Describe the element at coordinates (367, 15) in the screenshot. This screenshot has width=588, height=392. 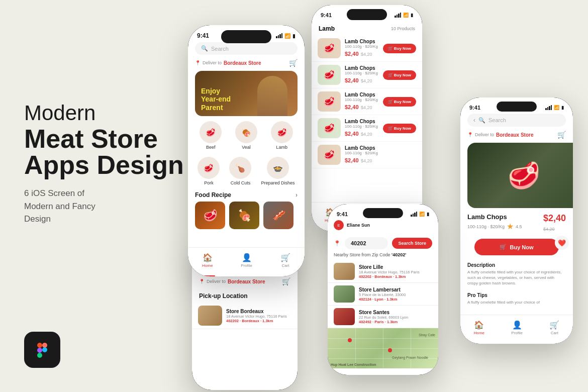
I see `phone-notch-lamb` at that location.